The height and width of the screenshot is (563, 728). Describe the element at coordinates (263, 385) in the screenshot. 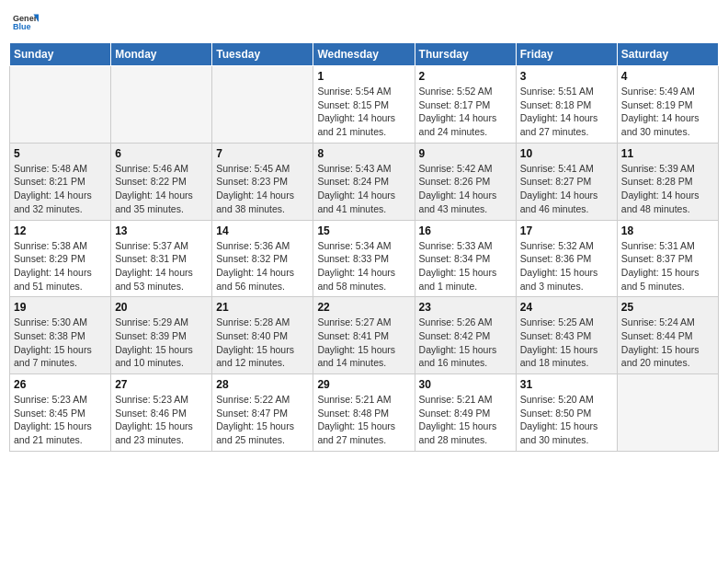

I see `day-number: 28` at that location.